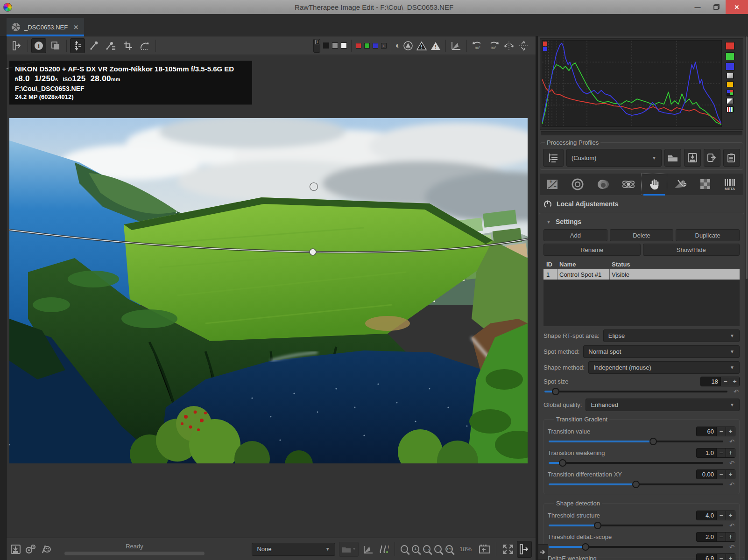 This screenshot has width=748, height=560. I want to click on add-detail-window-icon, so click(484, 549).